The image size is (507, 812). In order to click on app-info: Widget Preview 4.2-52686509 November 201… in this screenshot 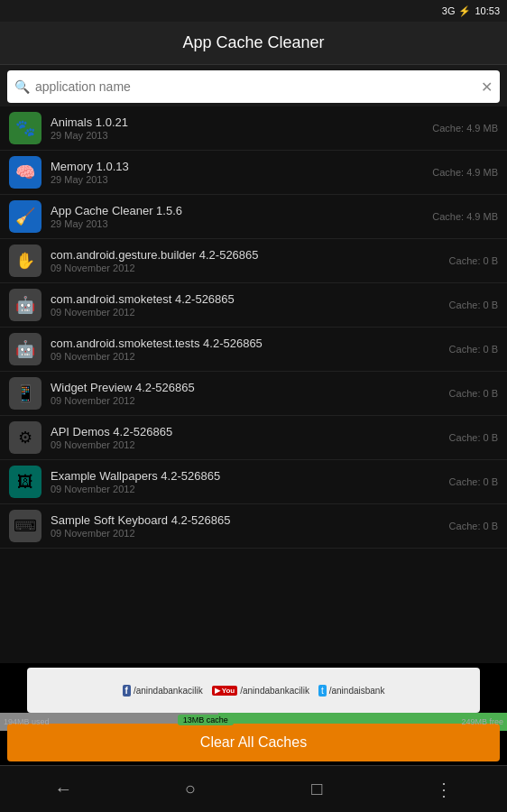, I will do `click(247, 393)`.